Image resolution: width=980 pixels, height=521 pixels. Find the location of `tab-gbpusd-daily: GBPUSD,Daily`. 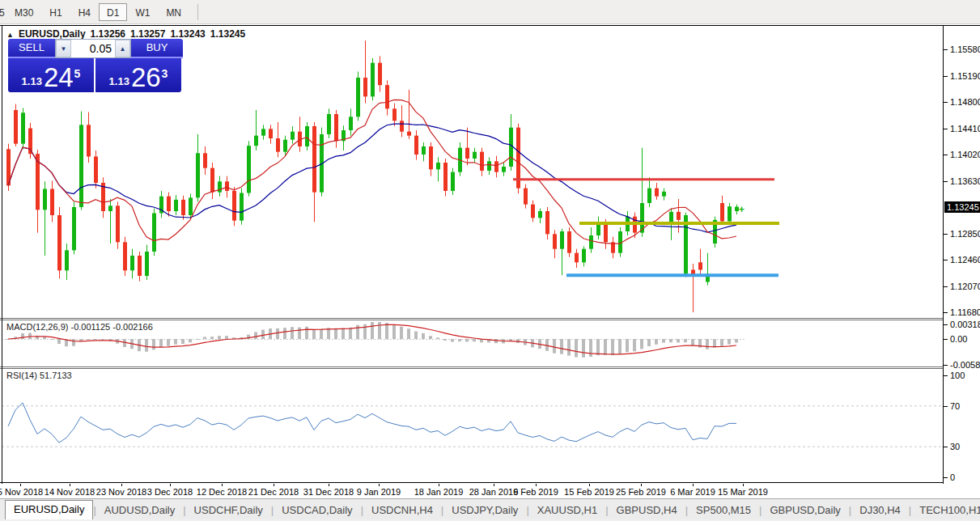

tab-gbpusd-daily: GBPUSD,Daily is located at coordinates (804, 510).